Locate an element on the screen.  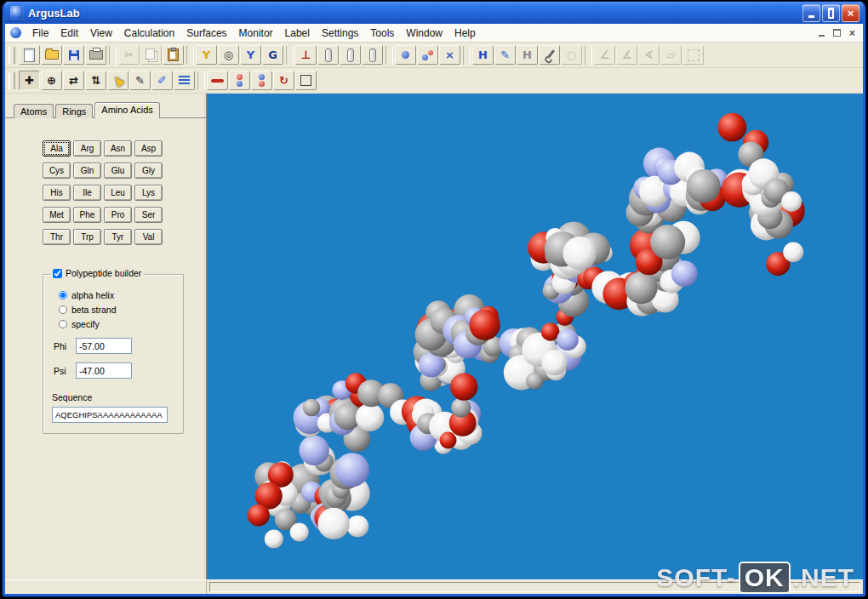
sequence-input is located at coordinates (110, 415).